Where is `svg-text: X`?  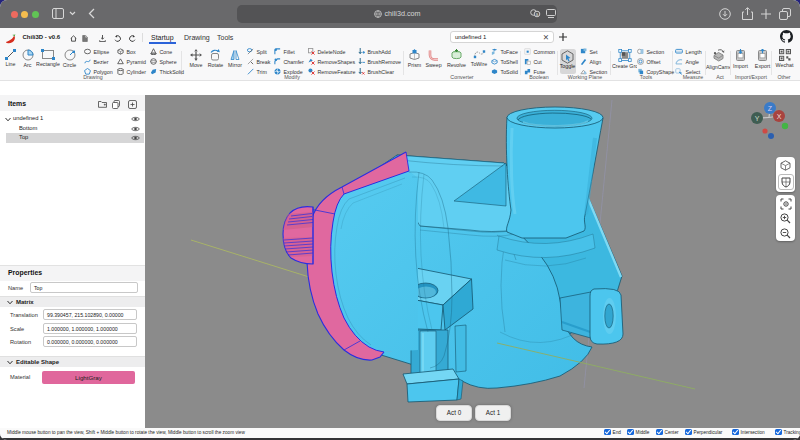
svg-text: X is located at coordinates (780, 116).